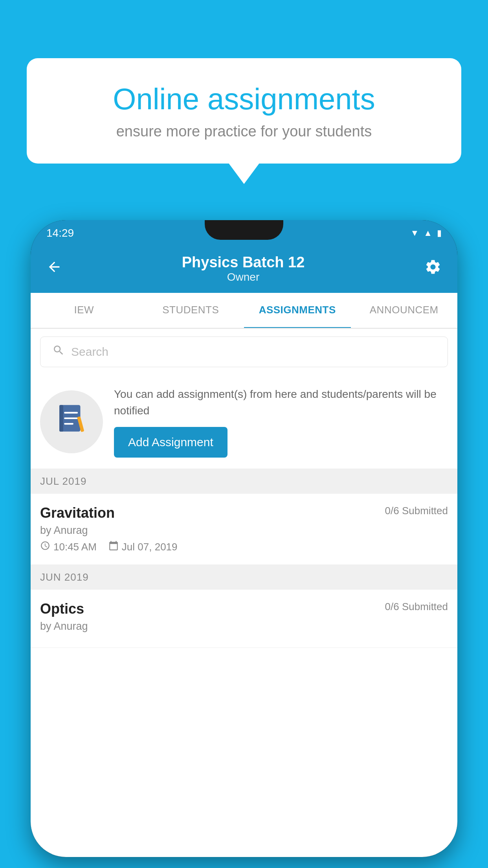 The height and width of the screenshot is (868, 488). I want to click on batch-subtitle: Owner, so click(244, 277).